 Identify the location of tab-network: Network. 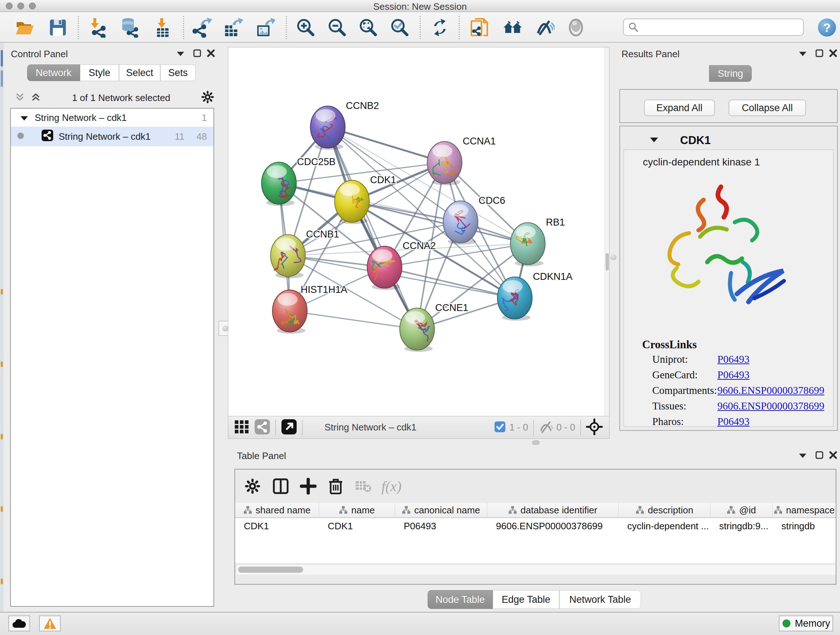
(54, 73).